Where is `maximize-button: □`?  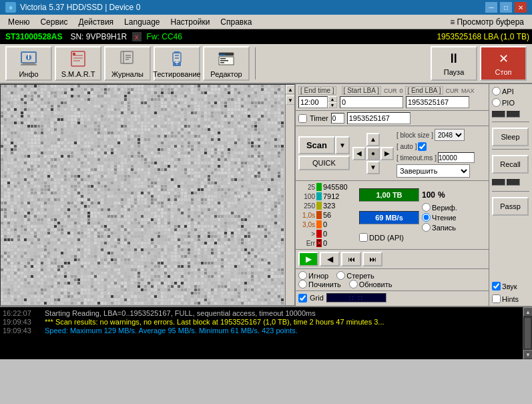 maximize-button: □ is located at coordinates (506, 7).